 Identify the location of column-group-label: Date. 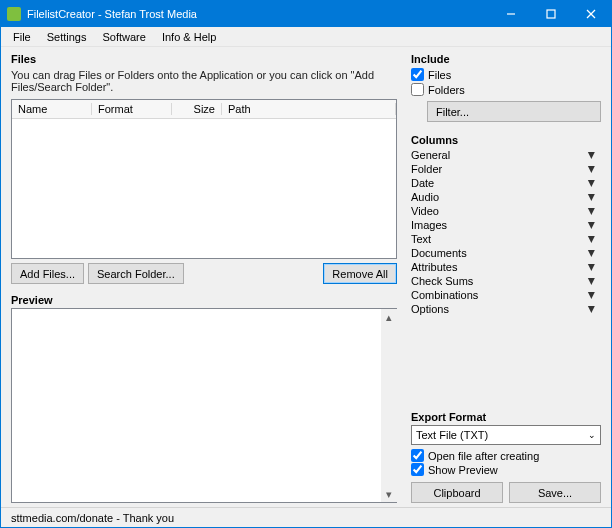
(422, 183).